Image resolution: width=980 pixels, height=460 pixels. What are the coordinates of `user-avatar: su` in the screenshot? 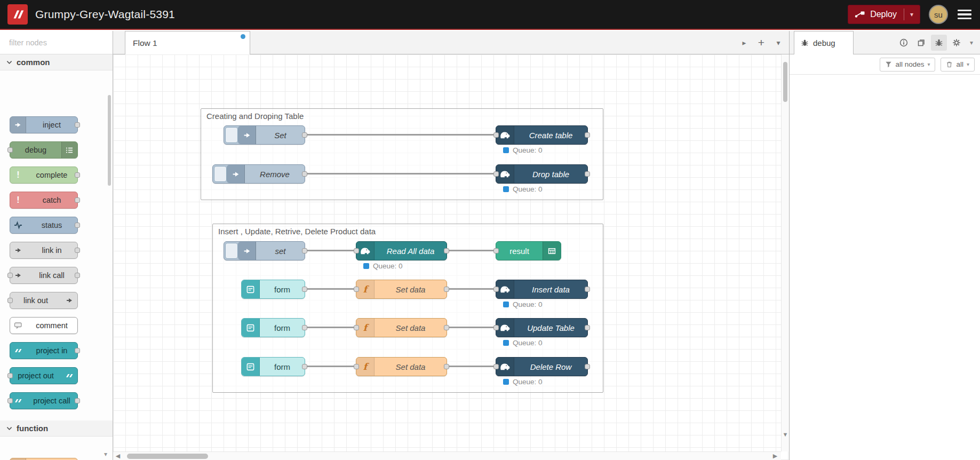 It's located at (938, 14).